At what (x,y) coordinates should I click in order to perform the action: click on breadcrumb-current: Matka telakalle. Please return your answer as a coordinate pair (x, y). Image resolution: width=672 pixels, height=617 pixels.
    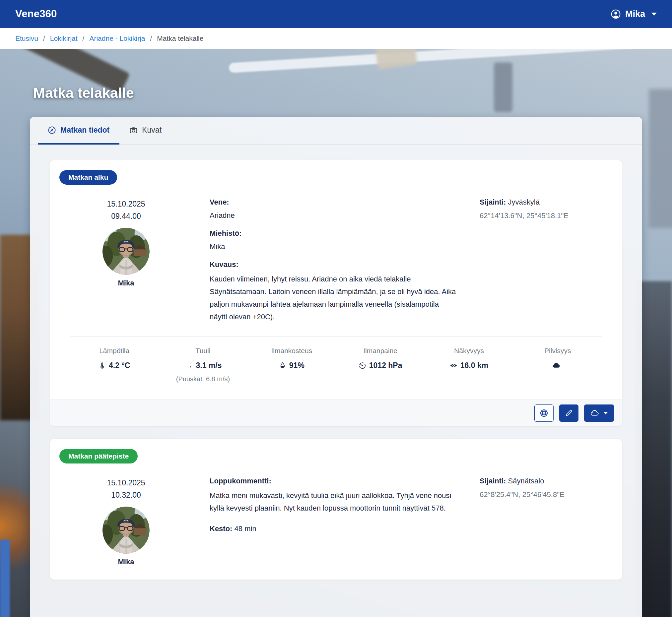
    Looking at the image, I should click on (180, 38).